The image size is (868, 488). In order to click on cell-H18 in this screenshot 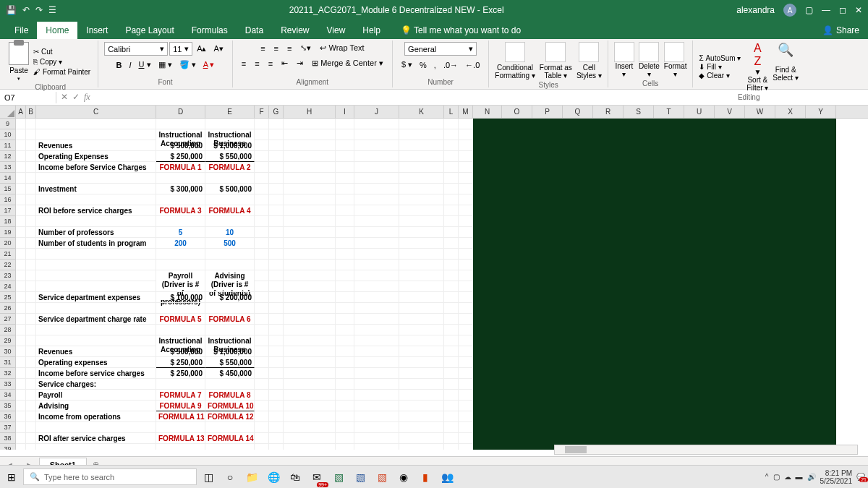, I will do `click(310, 221)`.